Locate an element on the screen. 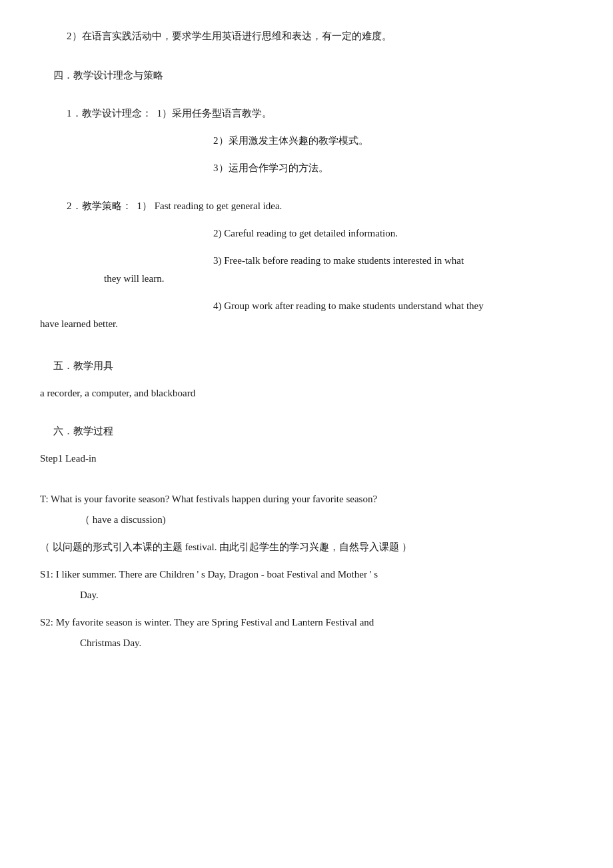 The image size is (613, 868). step1-title: Step1 Lead-in is located at coordinates (306, 458).